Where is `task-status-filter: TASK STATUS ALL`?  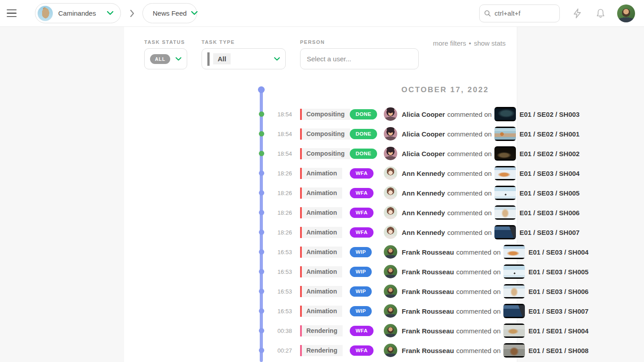
task-status-filter: TASK STATUS ALL is located at coordinates (166, 55).